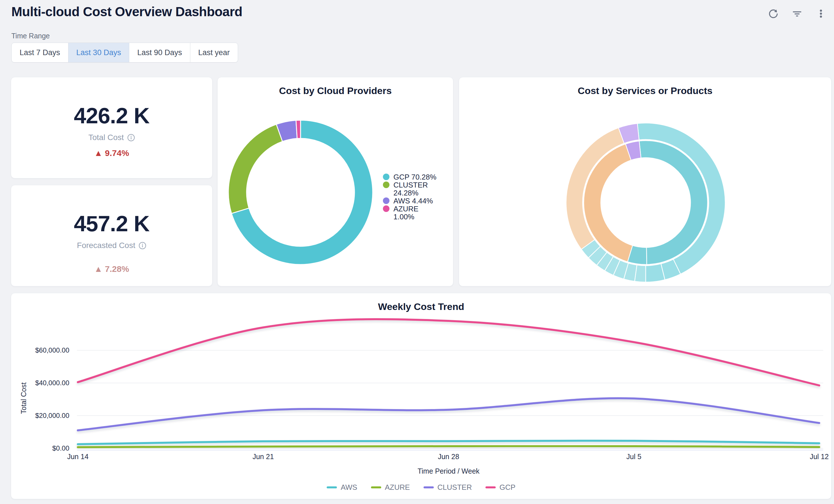  I want to click on legend-label: CLUSTER, so click(455, 487).